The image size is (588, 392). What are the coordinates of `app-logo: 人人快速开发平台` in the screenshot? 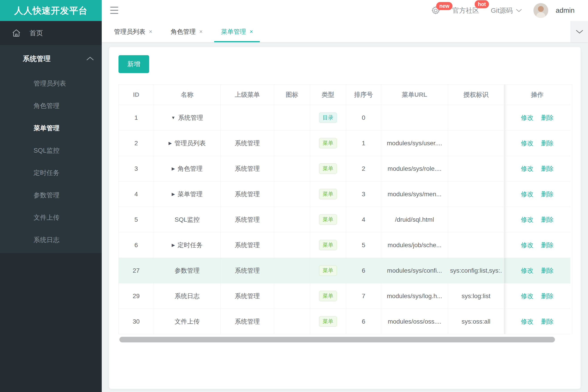 It's located at (51, 10).